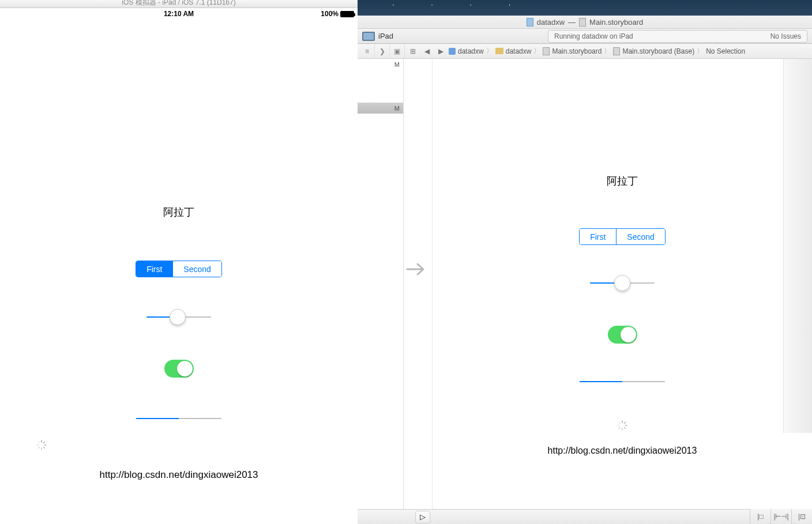  Describe the element at coordinates (413, 51) in the screenshot. I see `grid-view-icon: ⊞` at that location.